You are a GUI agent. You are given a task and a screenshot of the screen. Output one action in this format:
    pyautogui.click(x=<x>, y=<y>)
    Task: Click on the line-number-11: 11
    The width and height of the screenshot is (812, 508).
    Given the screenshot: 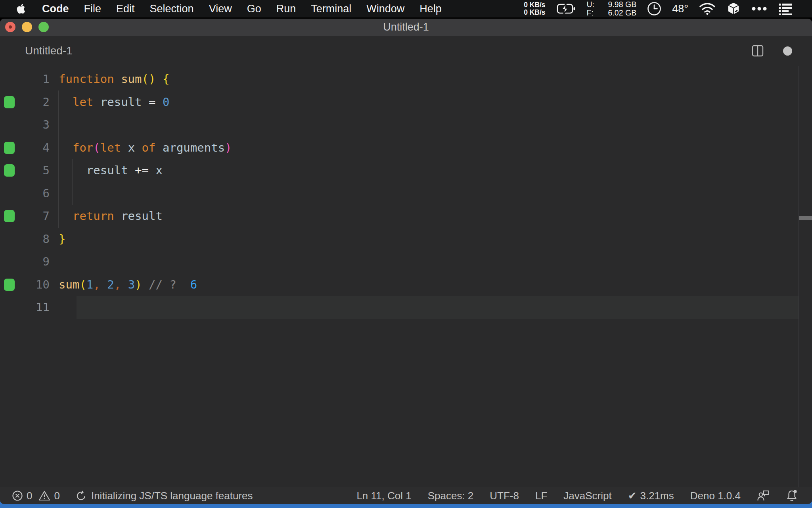 What is the action you would take?
    pyautogui.click(x=36, y=308)
    